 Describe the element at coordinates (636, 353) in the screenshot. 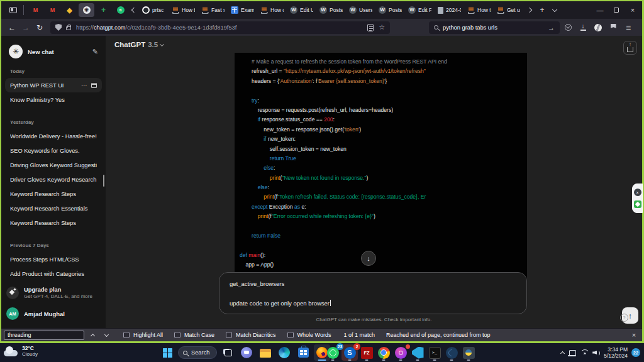

I see `notification-count-badge: 22` at that location.